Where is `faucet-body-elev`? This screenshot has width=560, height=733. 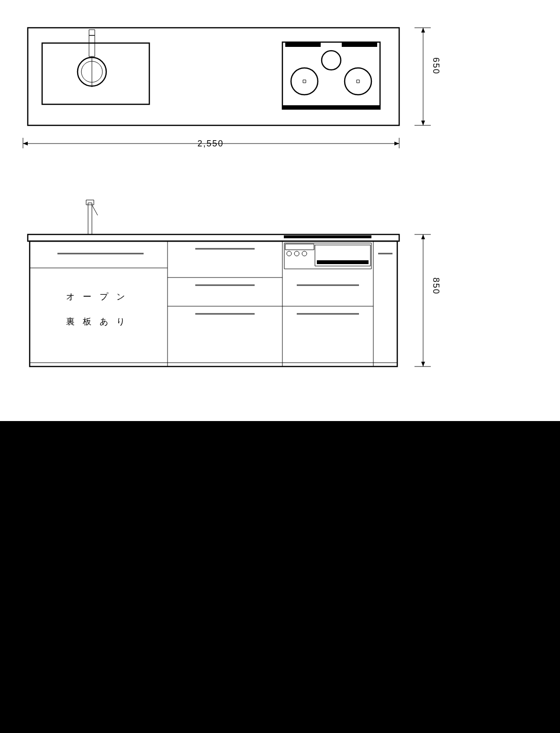
faucet-body-elev is located at coordinates (90, 219).